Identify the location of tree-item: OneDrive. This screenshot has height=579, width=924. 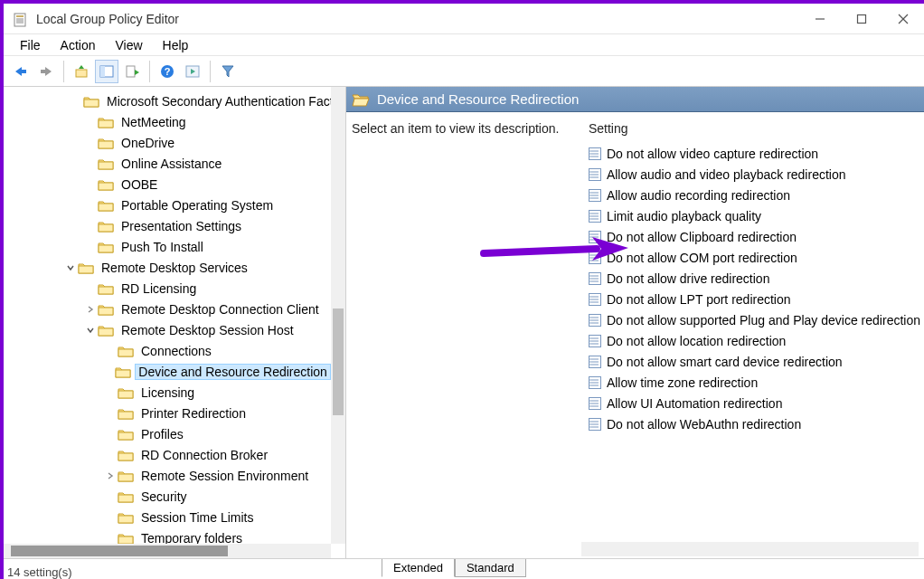
(167, 143).